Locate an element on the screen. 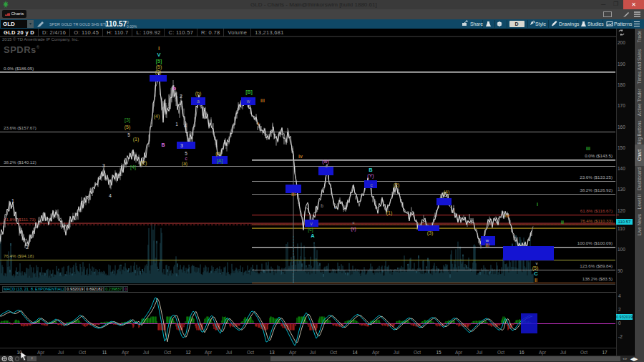 Image resolution: width=644 pixels, height=362 pixels. svg-text: [B] is located at coordinates (249, 92).